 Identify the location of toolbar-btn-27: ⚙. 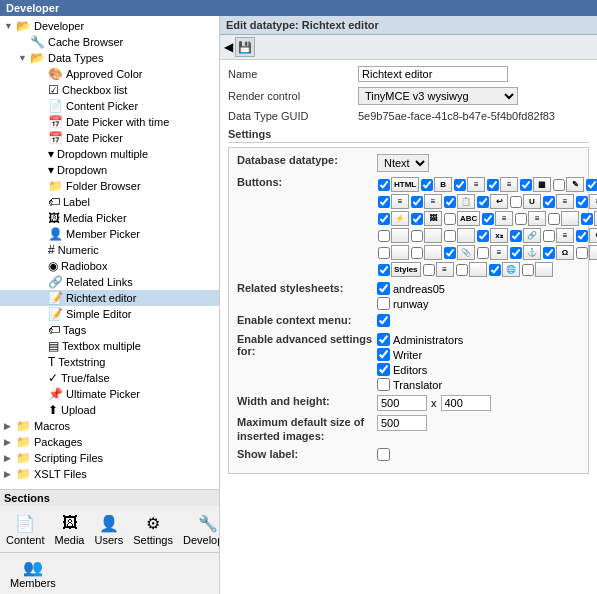
(593, 236).